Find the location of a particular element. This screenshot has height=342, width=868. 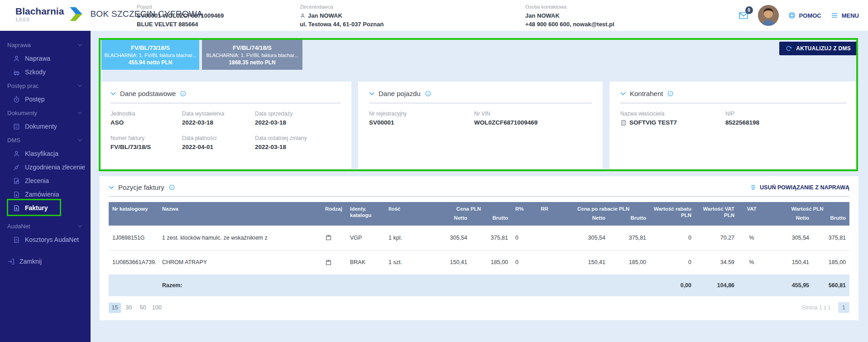

field: Nr rejestracyjny SV00001 is located at coordinates (422, 118).